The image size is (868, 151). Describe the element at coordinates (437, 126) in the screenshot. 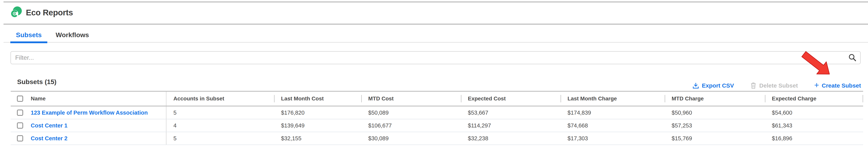

I see `table-row: Cost Center 1 4 $139,649 $106,677 $114,2…` at that location.